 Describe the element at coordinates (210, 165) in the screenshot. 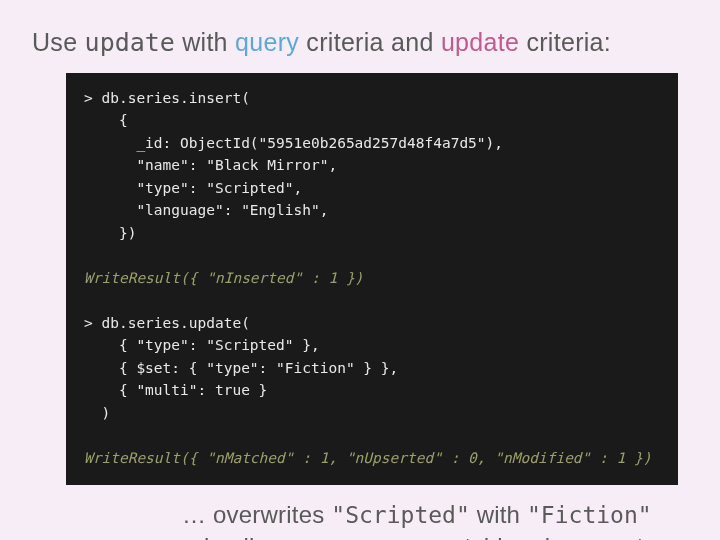

I see `code-line: "name": "Black Mirror",` at that location.